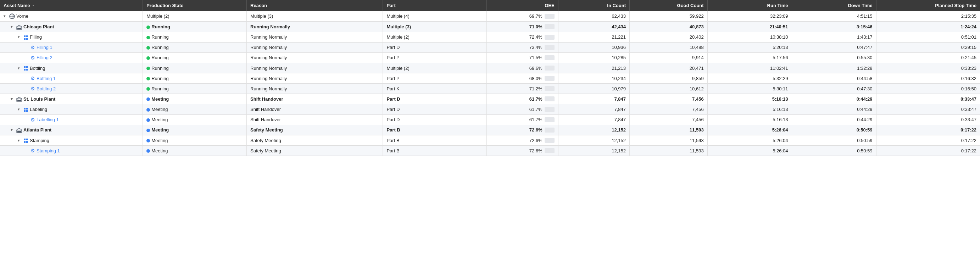 The image size is (980, 275). Describe the element at coordinates (668, 110) in the screenshot. I see `goodcount-cell-labeling: 7,456` at that location.